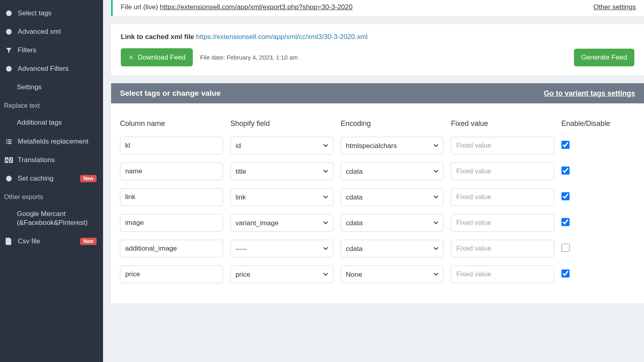 The height and width of the screenshot is (362, 644). What do you see at coordinates (506, 124) in the screenshot?
I see `col-header-fixed-value: Fixed value` at bounding box center [506, 124].